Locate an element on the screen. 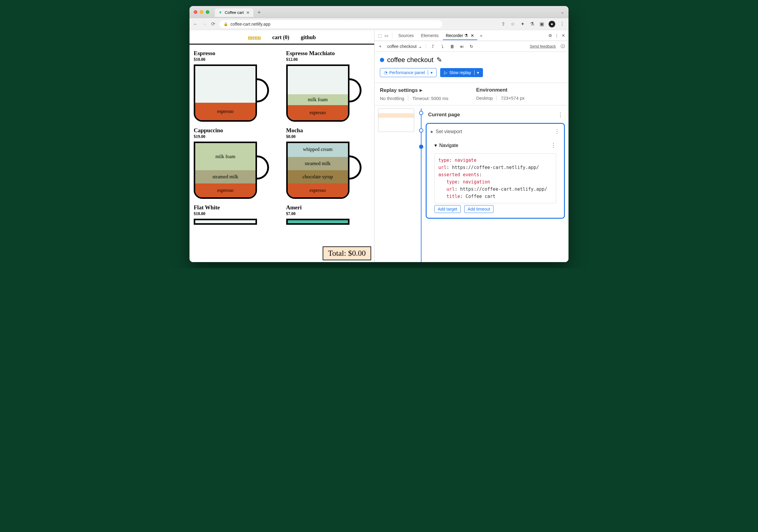  product-price: $8.00 is located at coordinates (328, 137).